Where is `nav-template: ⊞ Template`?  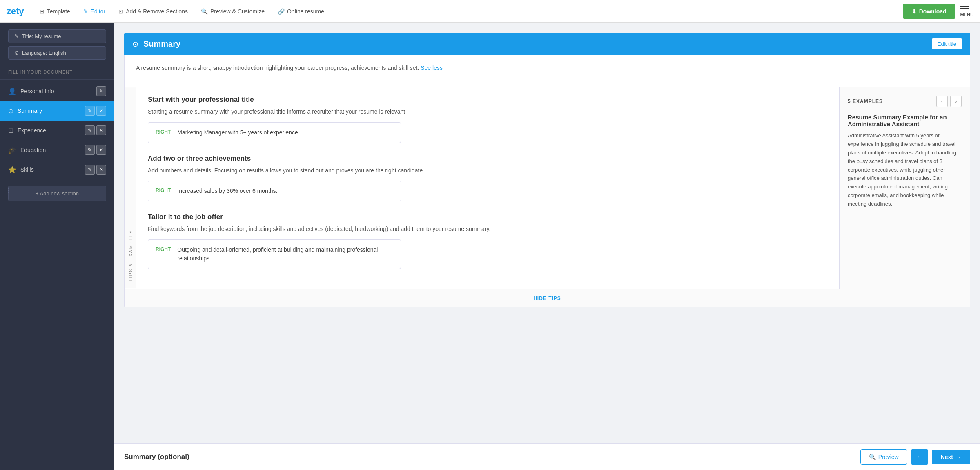
nav-template: ⊞ Template is located at coordinates (55, 11).